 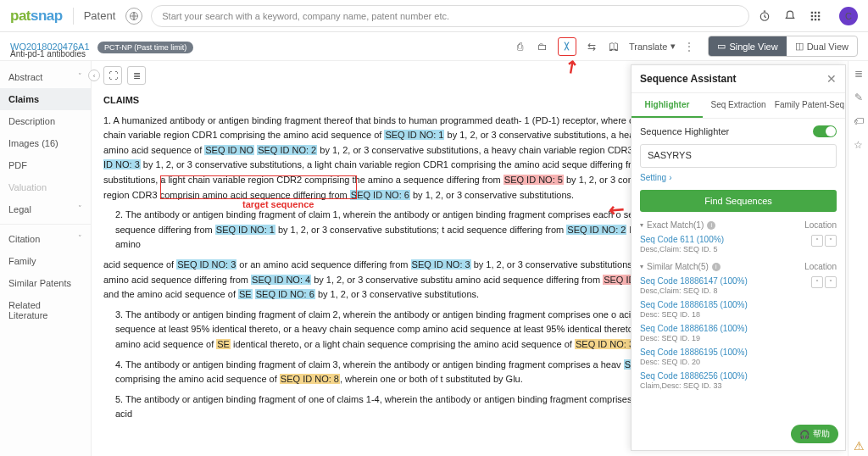 What do you see at coordinates (46, 165) in the screenshot?
I see `sidebar-item-pdf: PDF` at bounding box center [46, 165].